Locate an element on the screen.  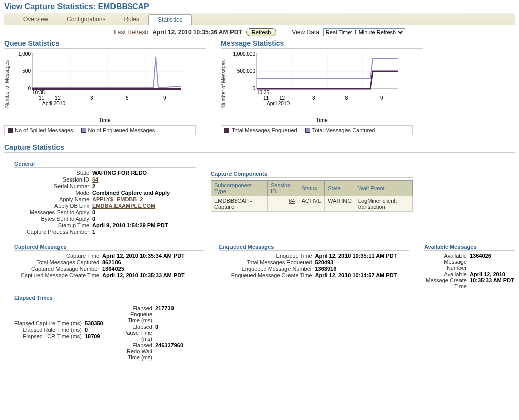
total-enqueued-value: 520493 is located at coordinates (325, 262).